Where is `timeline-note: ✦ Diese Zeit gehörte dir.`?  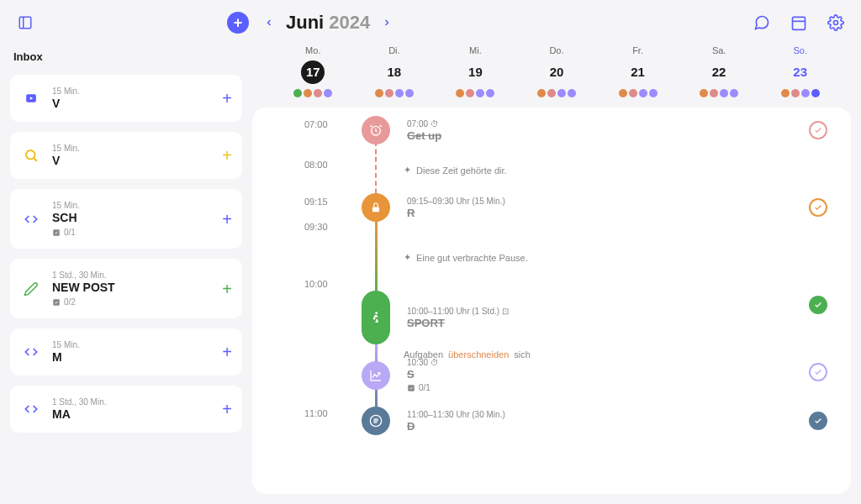
timeline-note: ✦ Diese Zeit gehörte dir. is located at coordinates (456, 170).